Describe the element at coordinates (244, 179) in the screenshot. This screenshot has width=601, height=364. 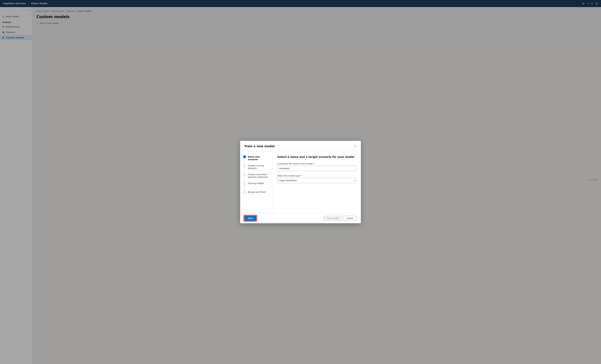
I see `step-3-connector` at that location.